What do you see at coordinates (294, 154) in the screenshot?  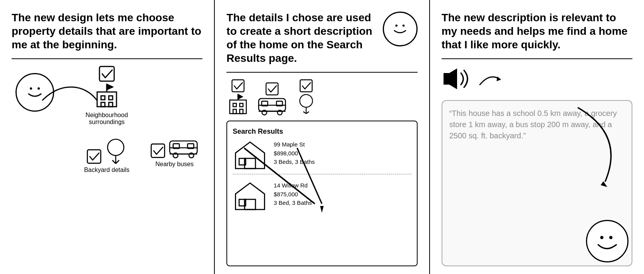 I see `listing-1-price: $898,000` at bounding box center [294, 154].